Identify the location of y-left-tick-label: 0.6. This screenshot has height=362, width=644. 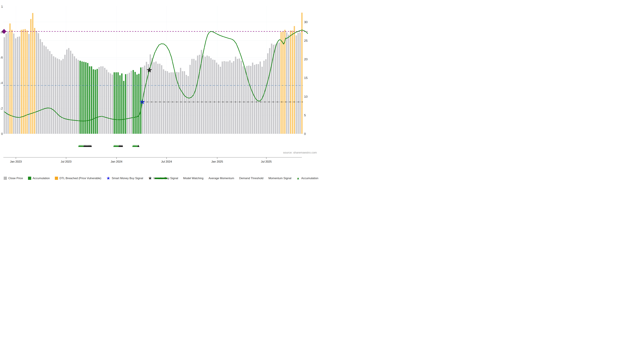
(2, 57).